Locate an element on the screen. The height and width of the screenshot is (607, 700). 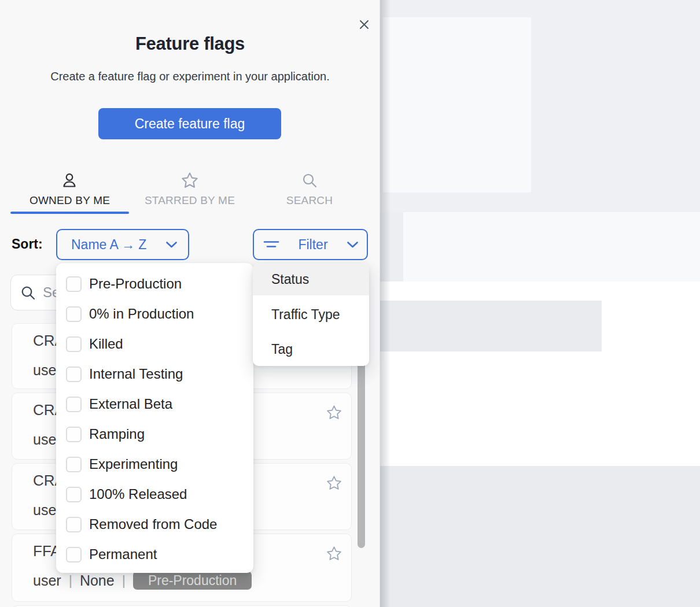
sort-dropdown: Name A → Z is located at coordinates (123, 245).